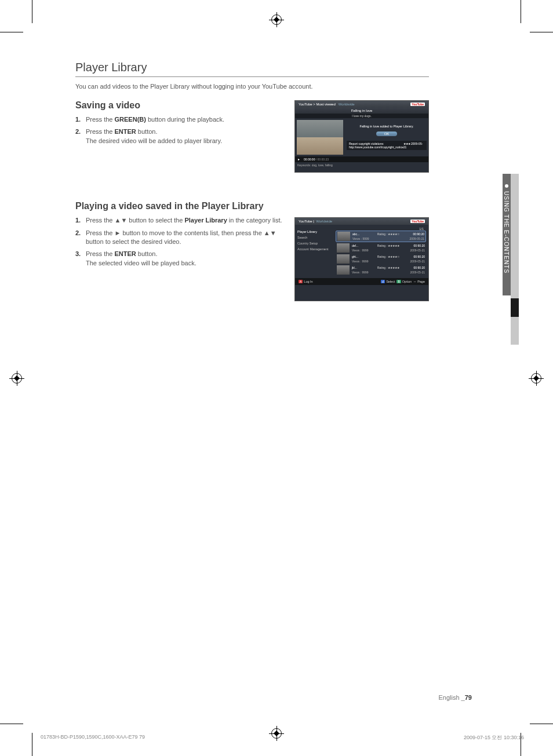 The height and width of the screenshot is (756, 553). What do you see at coordinates (388, 282) in the screenshot?
I see `footer-select: dSelect` at bounding box center [388, 282].